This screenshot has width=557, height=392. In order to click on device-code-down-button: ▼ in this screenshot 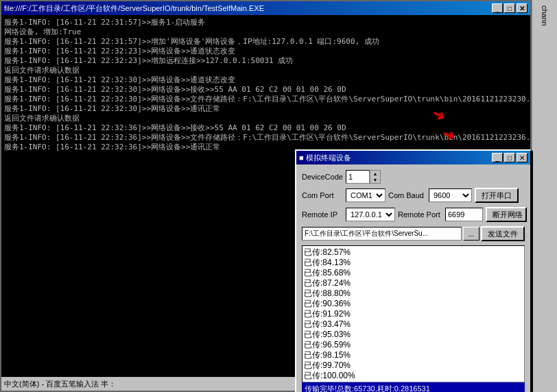, I will do `click(375, 180)`.